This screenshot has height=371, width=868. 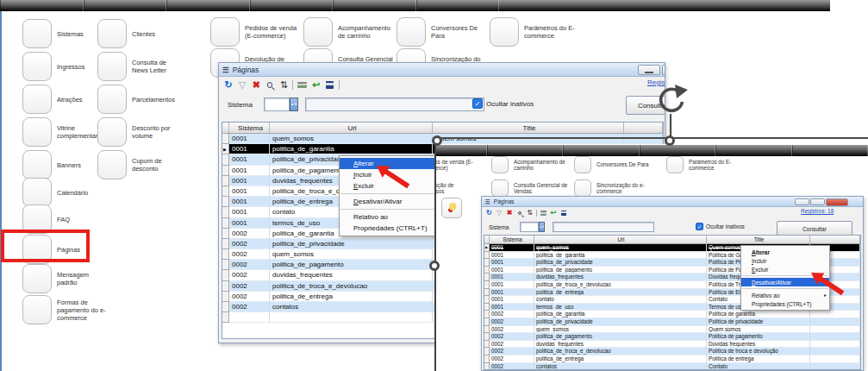 What do you see at coordinates (302, 85) in the screenshot?
I see `print-icon` at bounding box center [302, 85].